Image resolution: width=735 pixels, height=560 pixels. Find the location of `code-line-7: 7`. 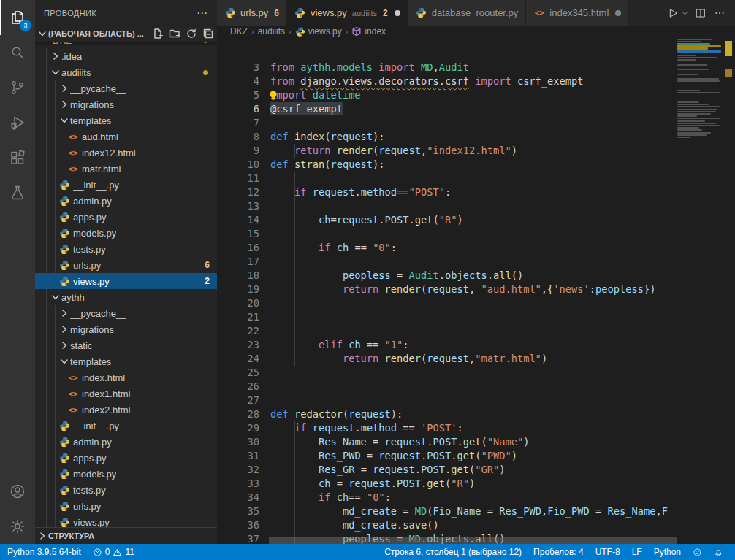

code-line-7: 7 is located at coordinates (446, 123).